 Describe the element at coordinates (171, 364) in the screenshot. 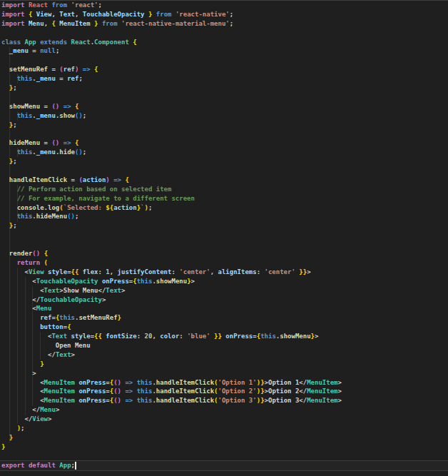

I see `code-line-40: }` at that location.